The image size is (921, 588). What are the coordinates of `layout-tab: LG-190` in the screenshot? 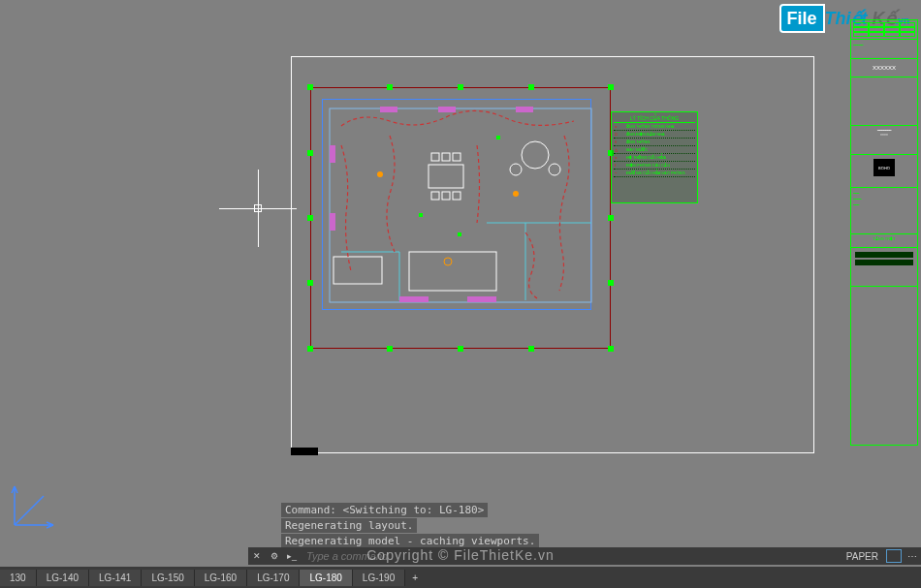 It's located at (379, 577).